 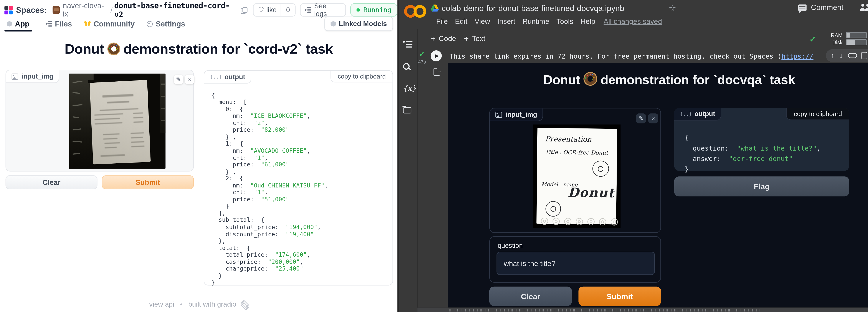 I want to click on star-icon: ☆, so click(x=673, y=8).